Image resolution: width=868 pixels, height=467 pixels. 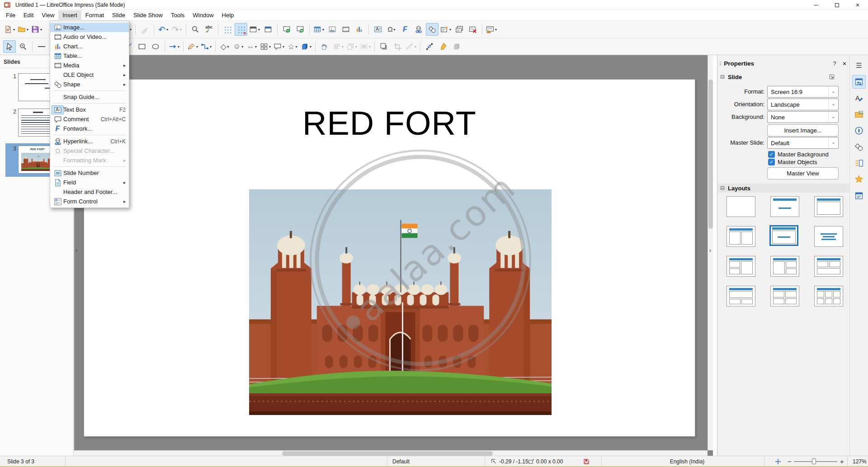 What do you see at coordinates (844, 63) in the screenshot?
I see `sidebar-close-button` at bounding box center [844, 63].